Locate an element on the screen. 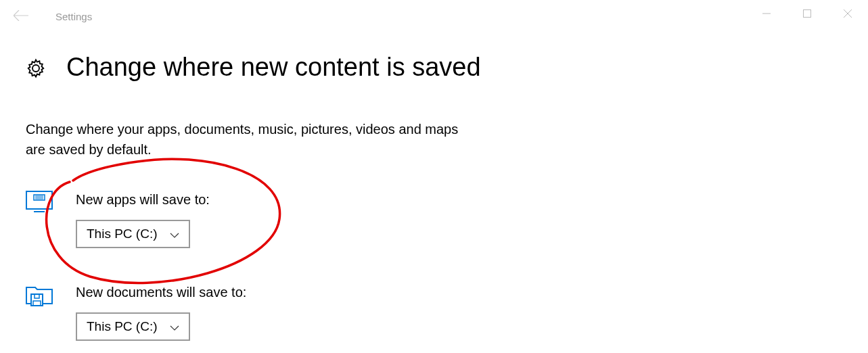 Image resolution: width=868 pixels, height=353 pixels. gear-icon is located at coordinates (36, 70).